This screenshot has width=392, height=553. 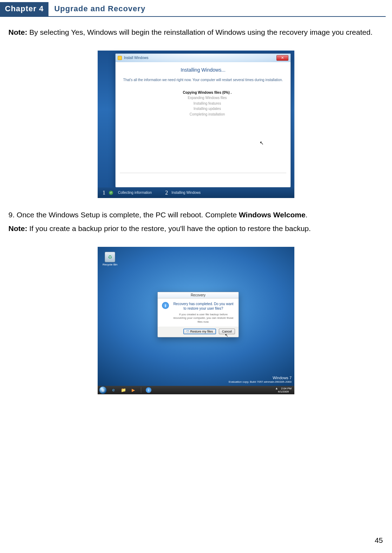 What do you see at coordinates (203, 173) in the screenshot?
I see `separator` at bounding box center [203, 173].